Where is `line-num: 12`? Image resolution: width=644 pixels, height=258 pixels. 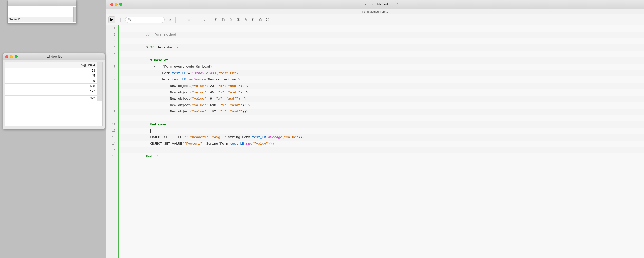 line-num: 12 is located at coordinates (112, 131).